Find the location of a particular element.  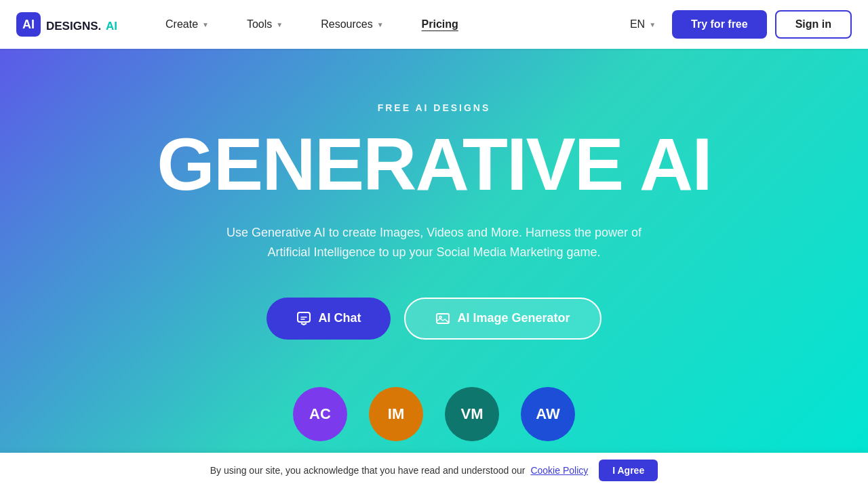

nav-resources: Resources ▼ is located at coordinates (352, 24).